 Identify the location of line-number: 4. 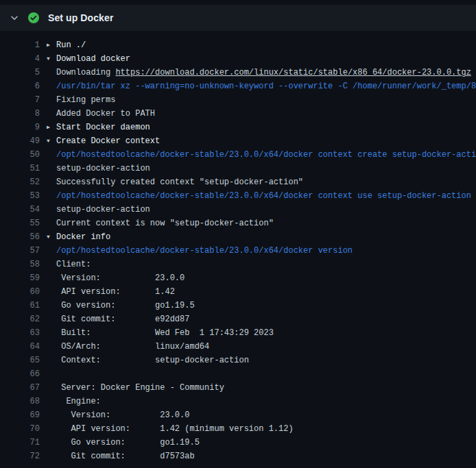
(25, 59).